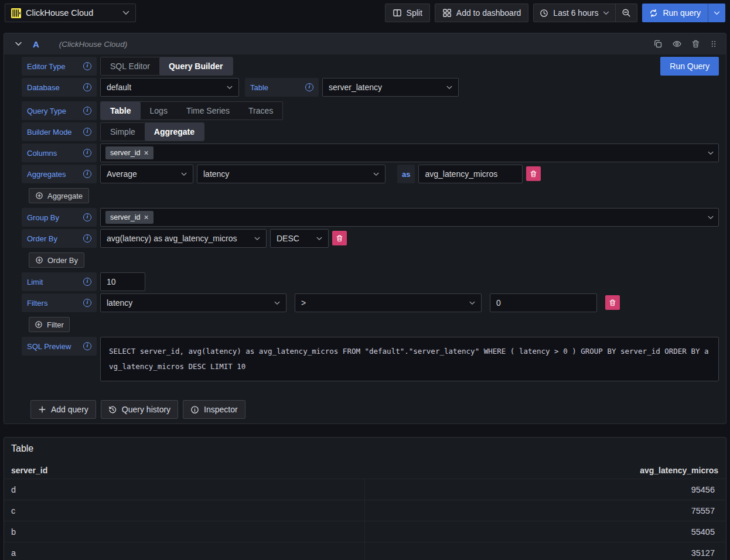 The height and width of the screenshot is (560, 730). Describe the element at coordinates (159, 111) in the screenshot. I see `query-type-logs: Logs` at that location.